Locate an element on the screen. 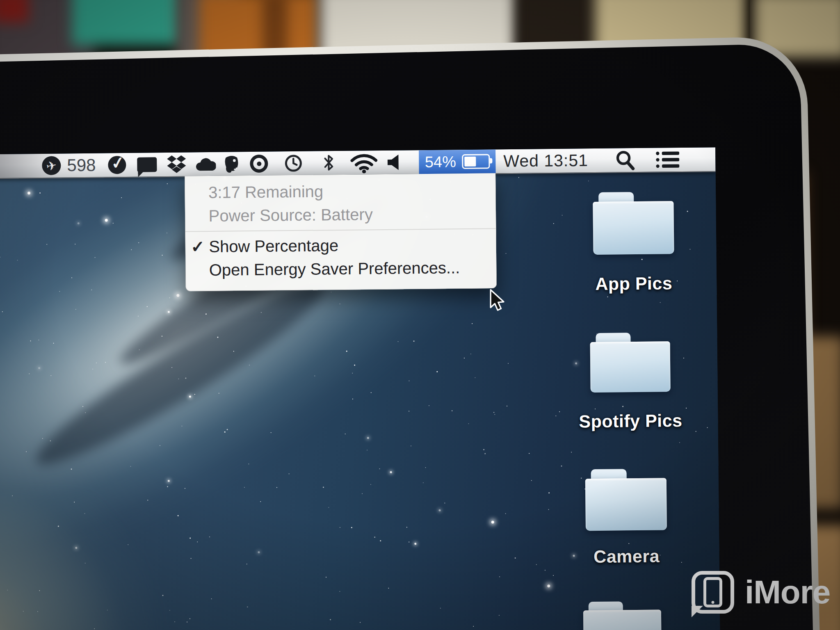 This screenshot has width=840, height=630. cloud-icon is located at coordinates (205, 164).